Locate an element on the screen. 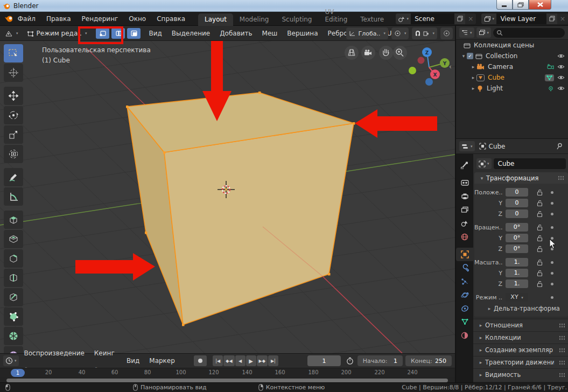 This screenshot has width=568, height=392. tab-physics is located at coordinates (465, 295).